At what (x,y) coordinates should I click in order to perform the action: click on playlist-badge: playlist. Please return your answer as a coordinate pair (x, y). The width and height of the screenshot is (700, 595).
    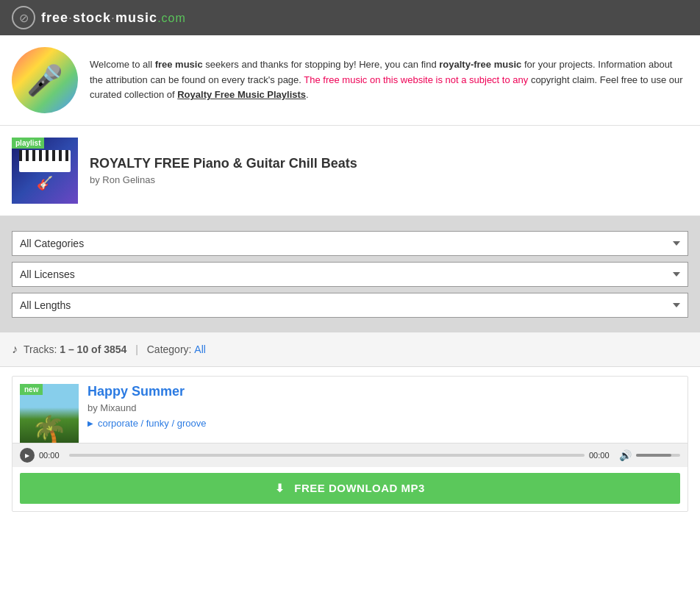
    Looking at the image, I should click on (28, 143).